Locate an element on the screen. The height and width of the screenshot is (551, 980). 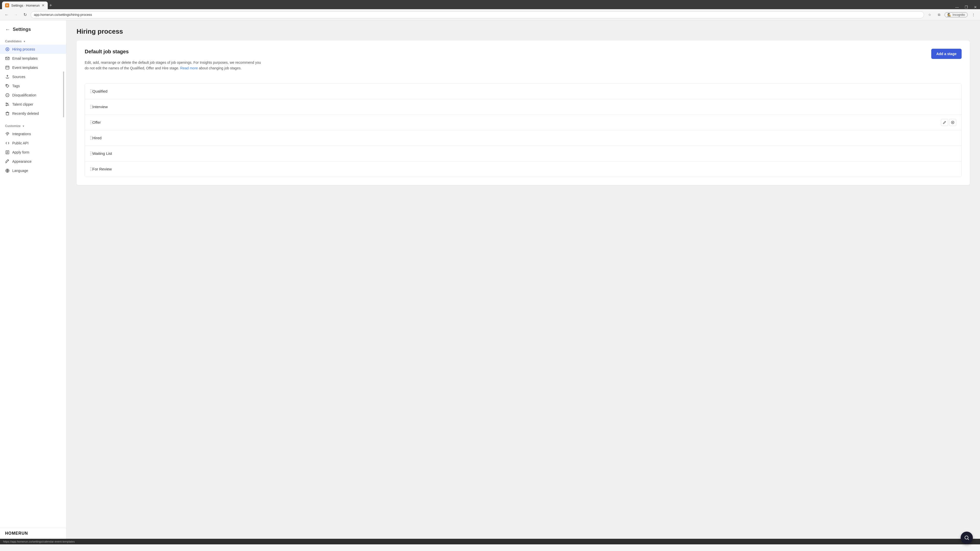
nav-bar: ← → ↻ app.homerun.co/settings/hiring-pro… is located at coordinates (490, 15).